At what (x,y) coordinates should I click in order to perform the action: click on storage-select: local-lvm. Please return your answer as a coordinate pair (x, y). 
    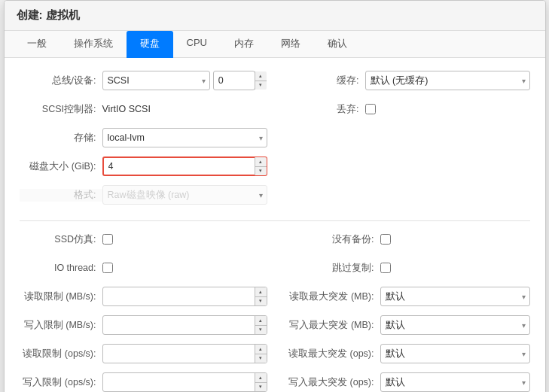
    Looking at the image, I should click on (185, 138).